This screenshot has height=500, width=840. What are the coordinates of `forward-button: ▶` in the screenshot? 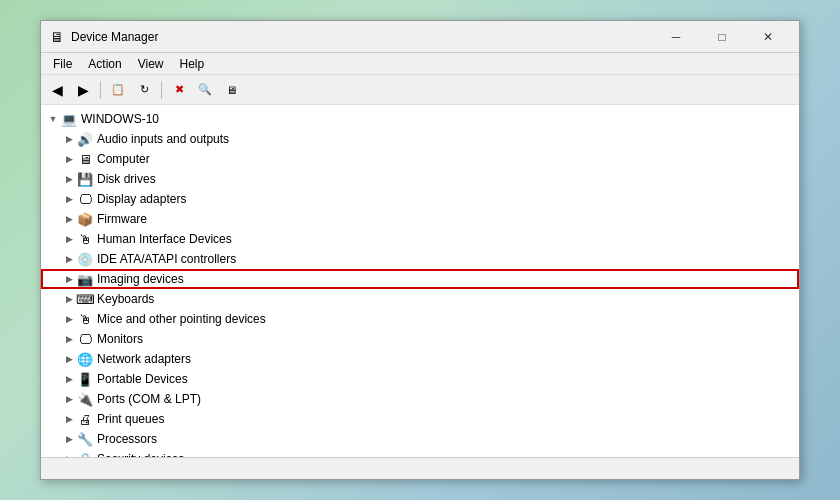 It's located at (83, 90).